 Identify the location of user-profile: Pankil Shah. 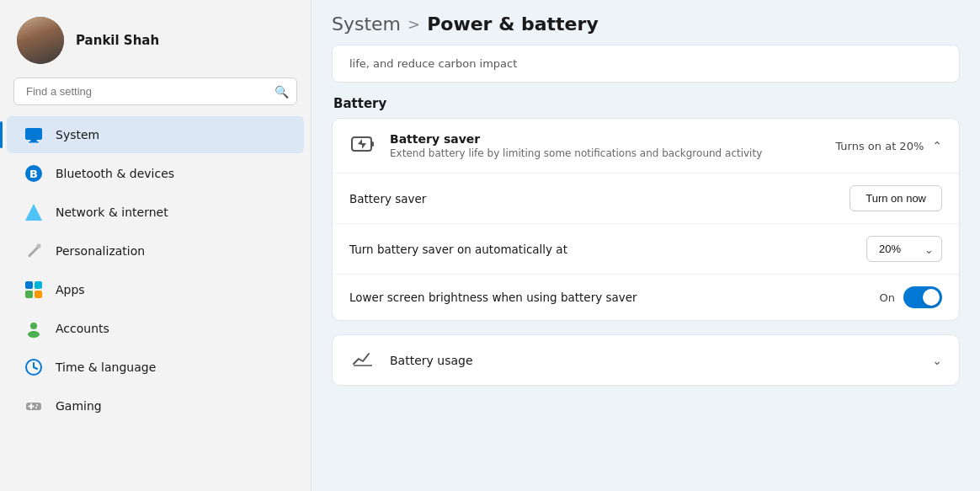
(155, 39).